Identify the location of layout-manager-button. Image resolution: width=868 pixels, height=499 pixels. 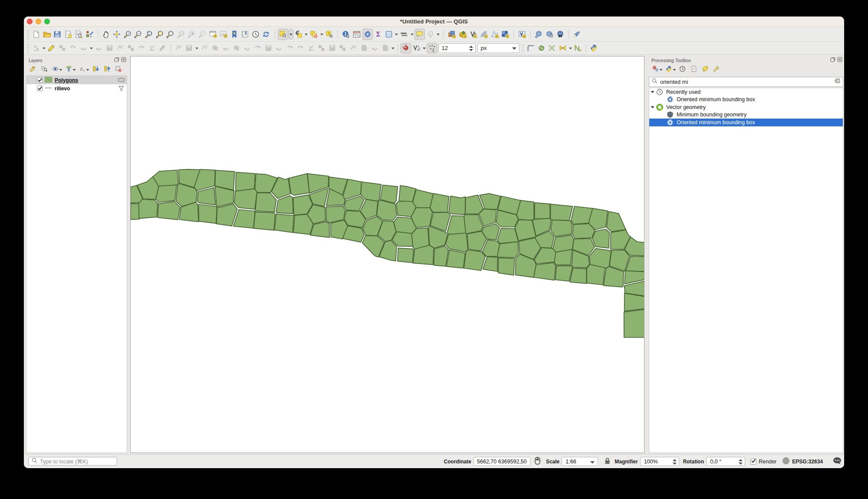
(79, 34).